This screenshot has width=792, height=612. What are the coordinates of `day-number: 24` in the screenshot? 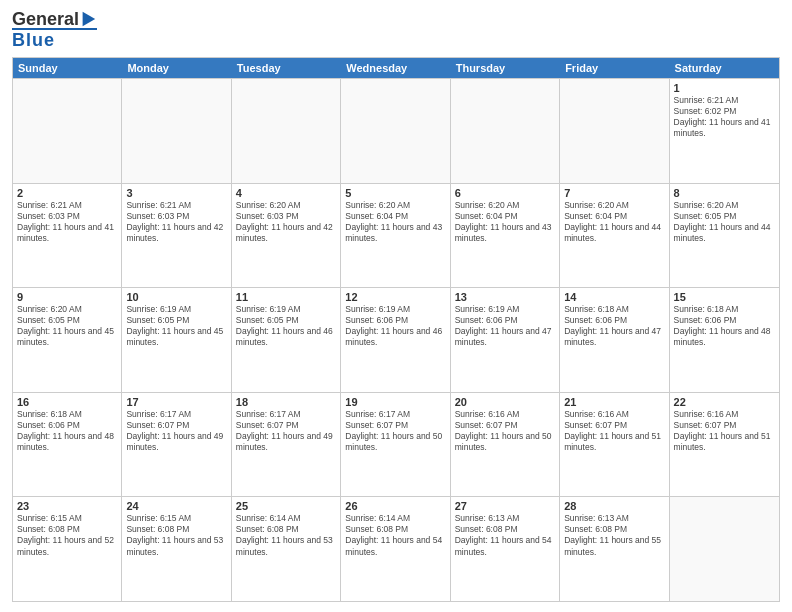 It's located at (176, 506).